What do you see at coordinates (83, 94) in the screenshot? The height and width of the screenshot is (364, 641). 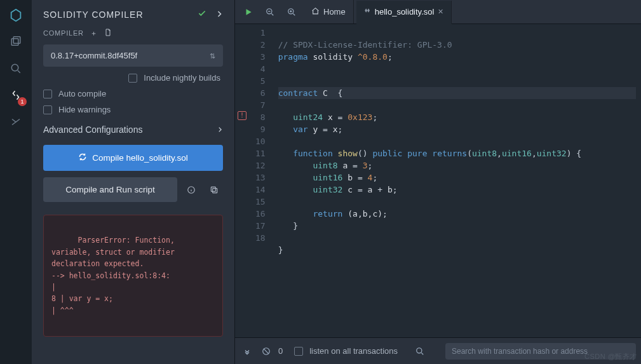 I see `auto-compile-label: Auto compile` at bounding box center [83, 94].